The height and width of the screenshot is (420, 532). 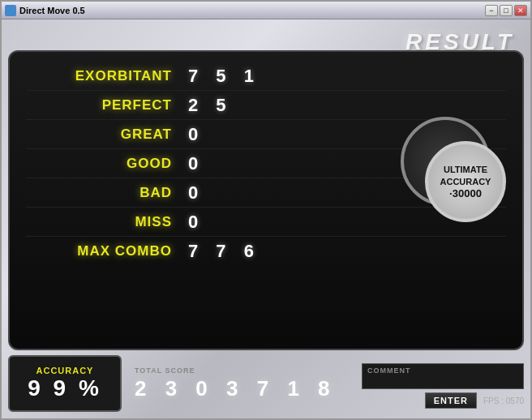 What do you see at coordinates (248, 389) in the screenshot?
I see `total-score-value: 2 3 0 3 7 1 8` at bounding box center [248, 389].